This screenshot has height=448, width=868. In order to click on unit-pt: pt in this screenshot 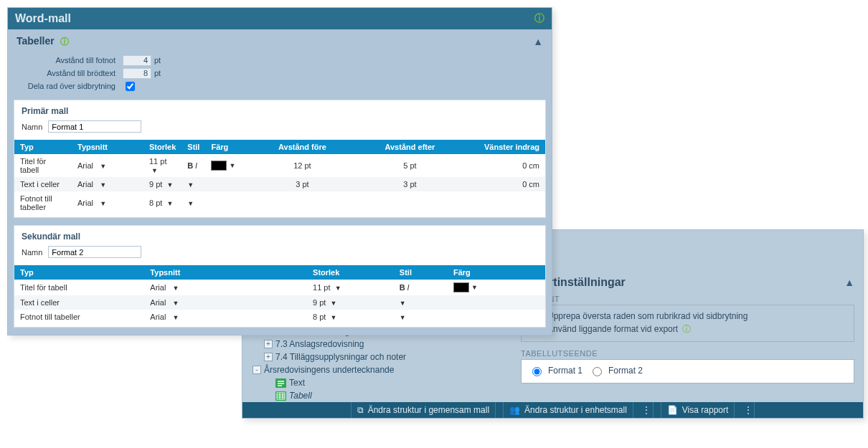, I will do `click(158, 60)`.